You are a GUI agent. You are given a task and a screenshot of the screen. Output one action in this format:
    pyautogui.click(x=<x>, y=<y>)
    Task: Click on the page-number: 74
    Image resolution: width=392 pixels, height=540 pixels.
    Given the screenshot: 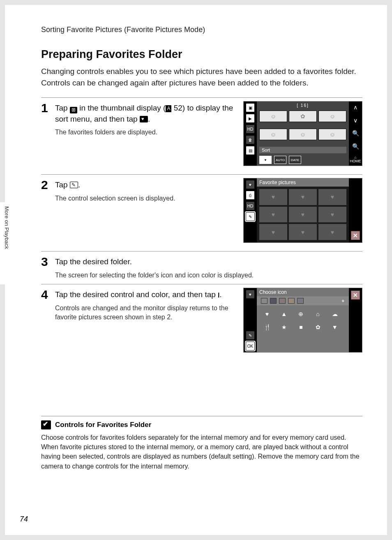 What is the action you would take?
    pyautogui.click(x=24, y=519)
    